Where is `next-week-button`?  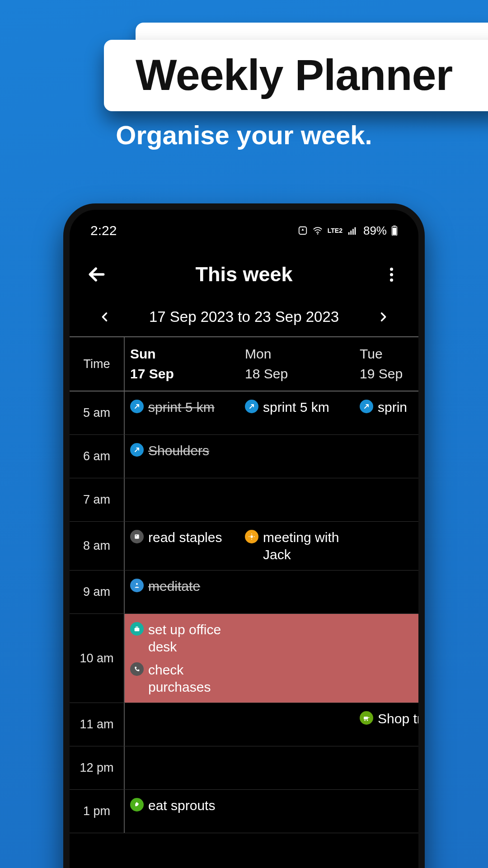 next-week-button is located at coordinates (383, 317).